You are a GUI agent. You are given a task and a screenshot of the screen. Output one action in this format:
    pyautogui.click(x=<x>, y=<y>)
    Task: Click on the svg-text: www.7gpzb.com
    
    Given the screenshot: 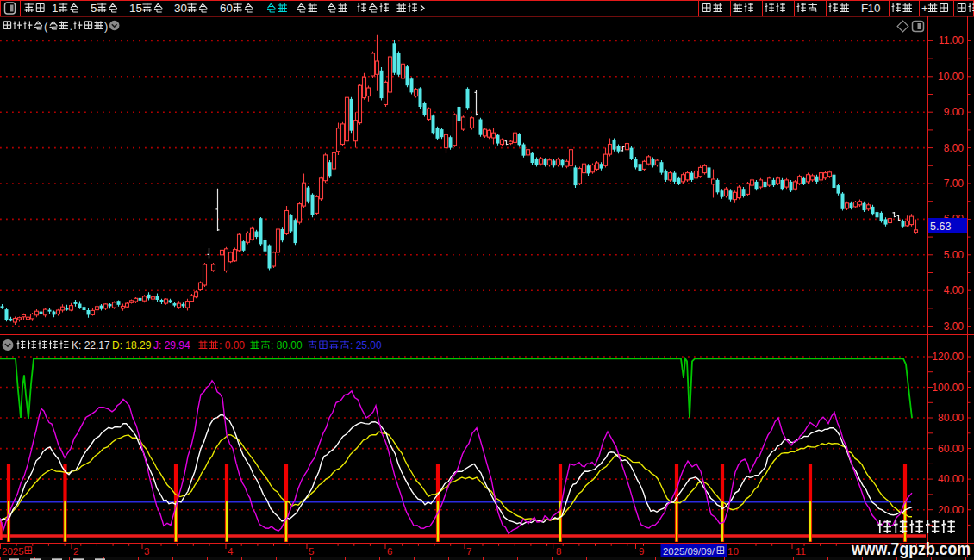 What is the action you would take?
    pyautogui.click(x=910, y=549)
    